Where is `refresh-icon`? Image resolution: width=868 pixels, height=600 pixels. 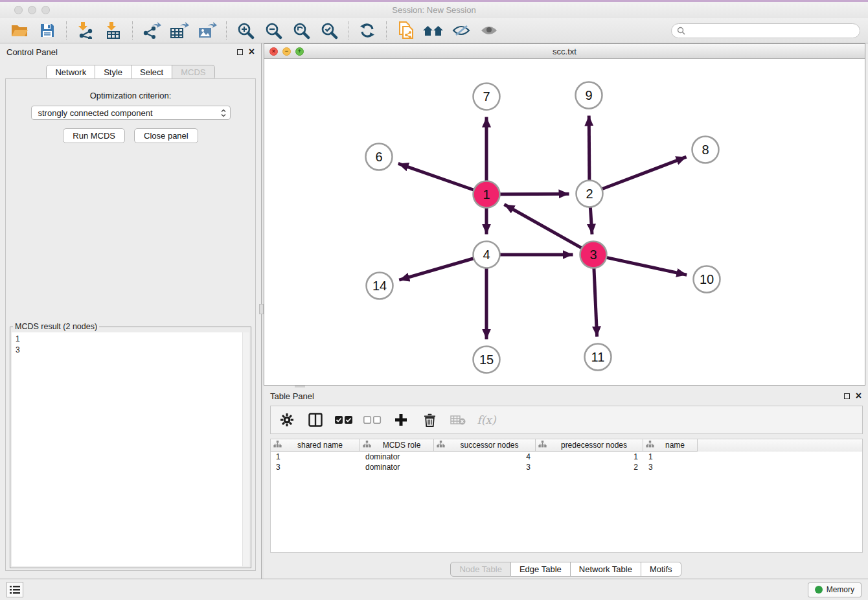
refresh-icon is located at coordinates (367, 30).